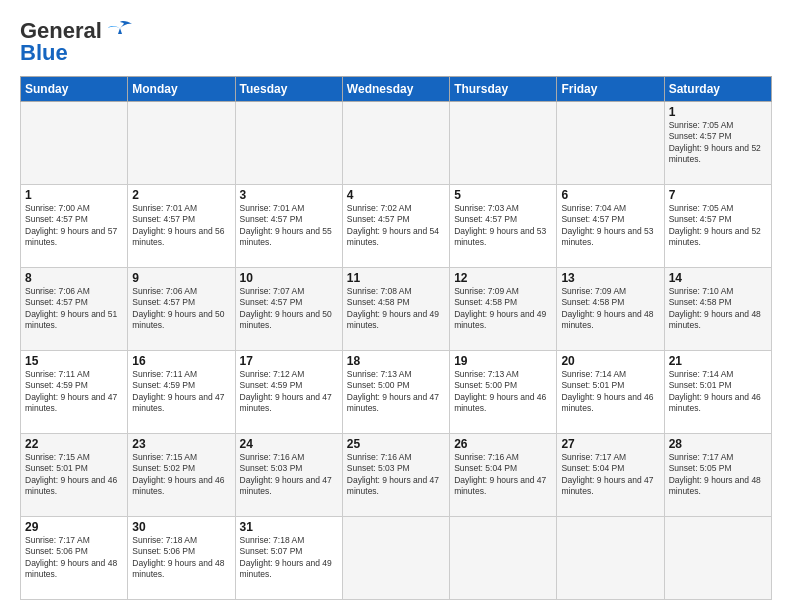  I want to click on day-info: Sunrise: 7:12 AMSunset: 4:59 PMDaylight:…, so click(286, 391).